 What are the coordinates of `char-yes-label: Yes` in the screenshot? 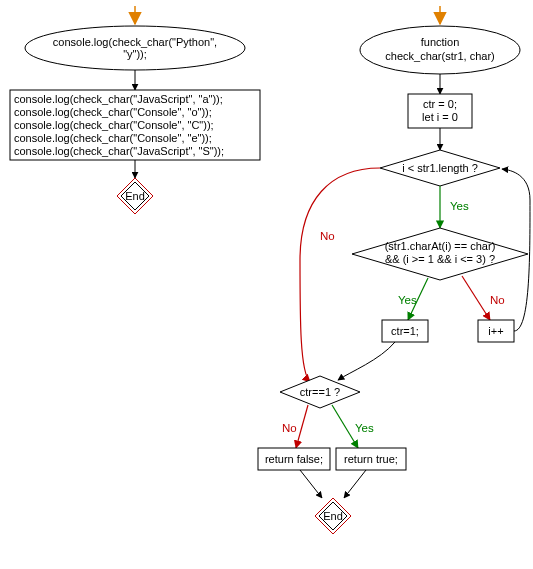 It's located at (408, 300).